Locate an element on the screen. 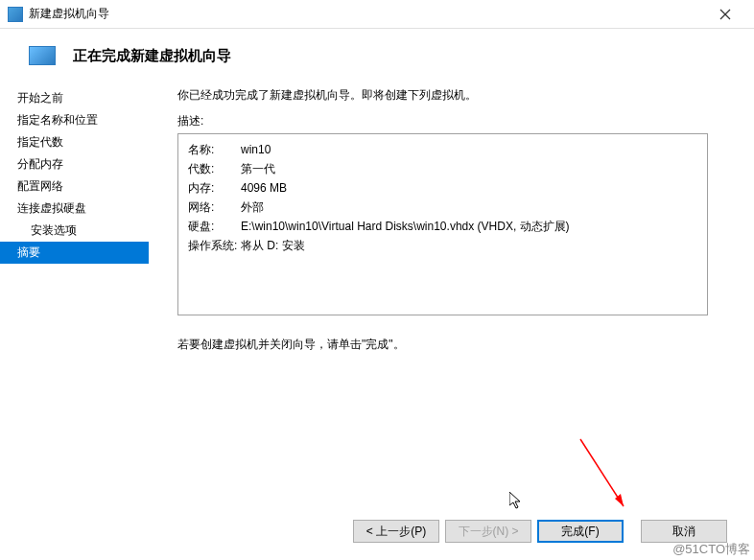 This screenshot has width=754, height=560. sidebar-item-4: 配置网络 is located at coordinates (75, 186).